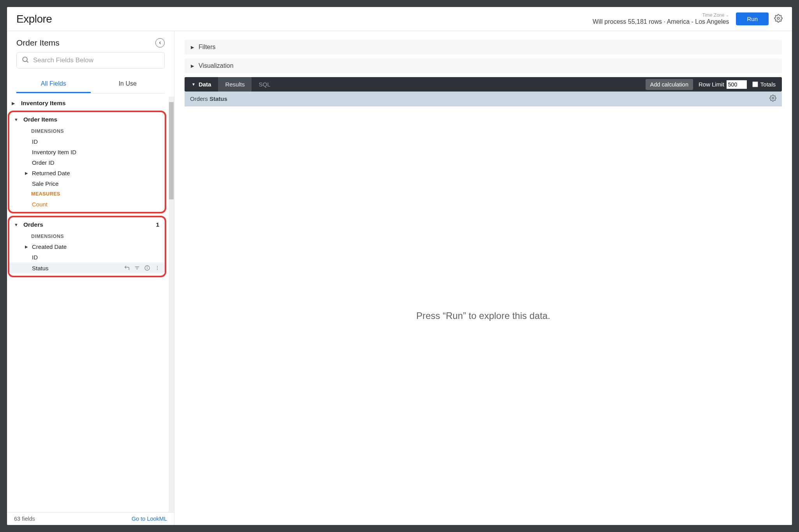  I want to click on visualization-label: Visualization, so click(216, 66).